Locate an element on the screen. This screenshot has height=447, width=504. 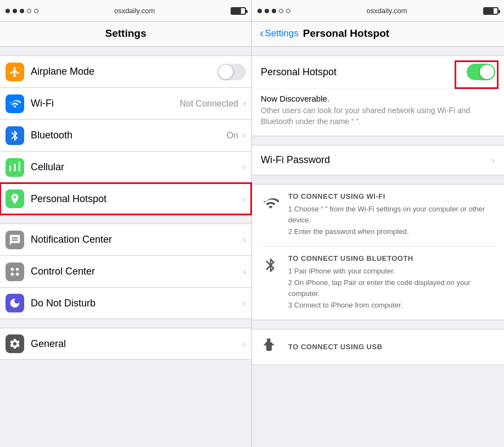
right-url: osxdaily.com is located at coordinates (387, 11).